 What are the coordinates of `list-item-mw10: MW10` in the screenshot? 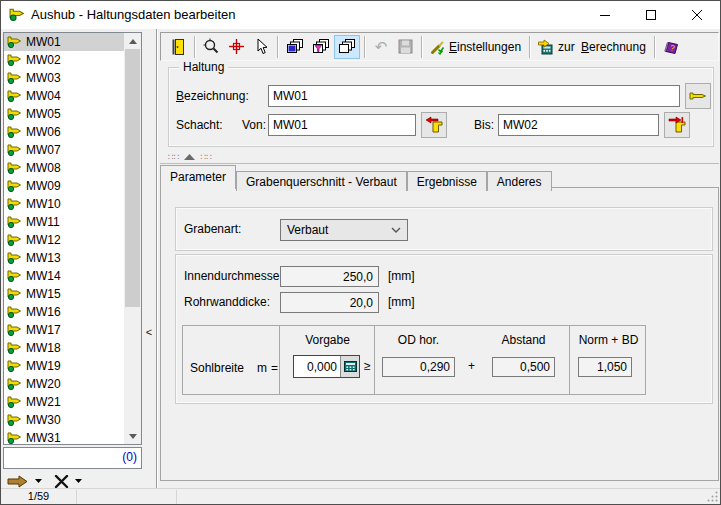 It's located at (64, 204).